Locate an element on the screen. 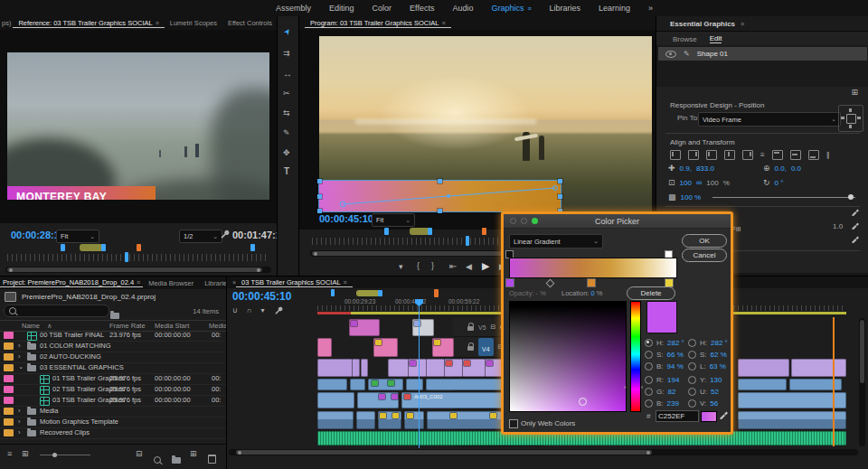 The width and height of the screenshot is (868, 469). tab-project: Project: PremierePro_NAB2018_Drop_02.4 ≡ is located at coordinates (71, 283).